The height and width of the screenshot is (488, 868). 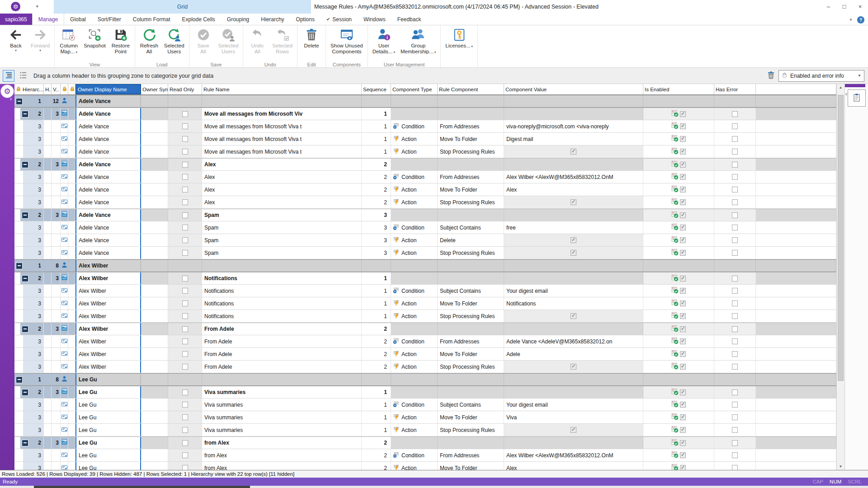 What do you see at coordinates (16, 39) in the screenshot?
I see `back-button: Back▾` at bounding box center [16, 39].